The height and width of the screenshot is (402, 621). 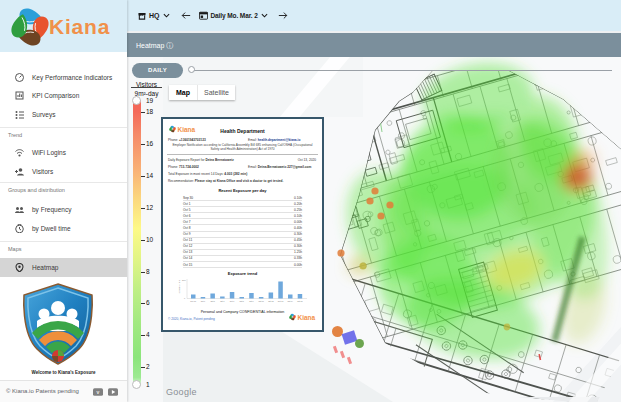 I want to click on svg-text: Oct 7, so click(x=232, y=301).